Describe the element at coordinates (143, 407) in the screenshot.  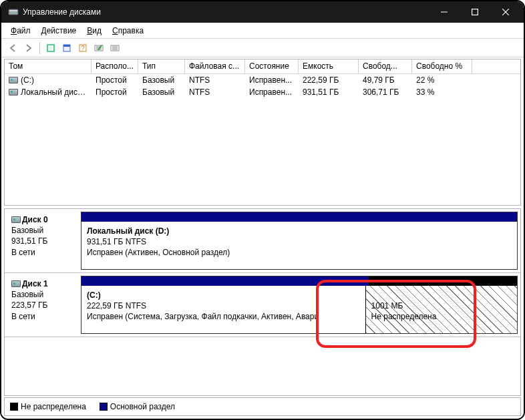
I see `legend-primary-label: Основной раздел` at that location.